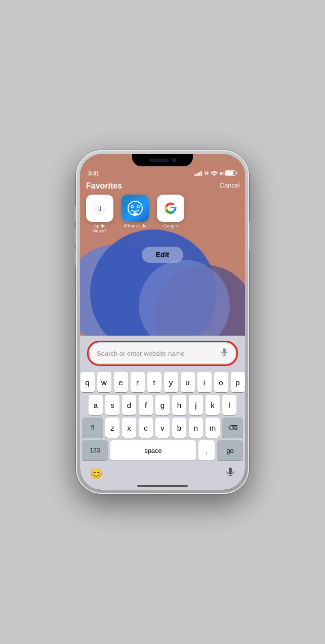 This screenshot has height=644, width=325. What do you see at coordinates (230, 473) in the screenshot?
I see `mic-bottom-icon` at bounding box center [230, 473].